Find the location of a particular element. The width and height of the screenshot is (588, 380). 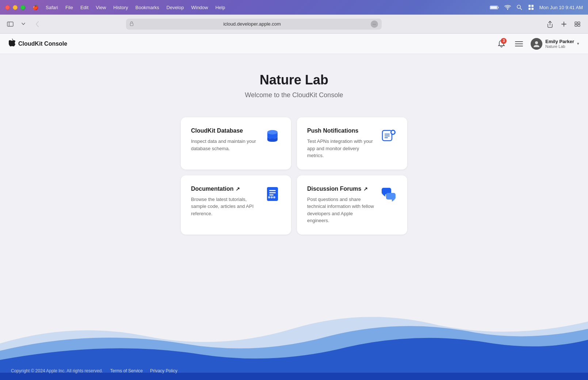

app-header: CloudKit Console 3 is located at coordinates (294, 44).